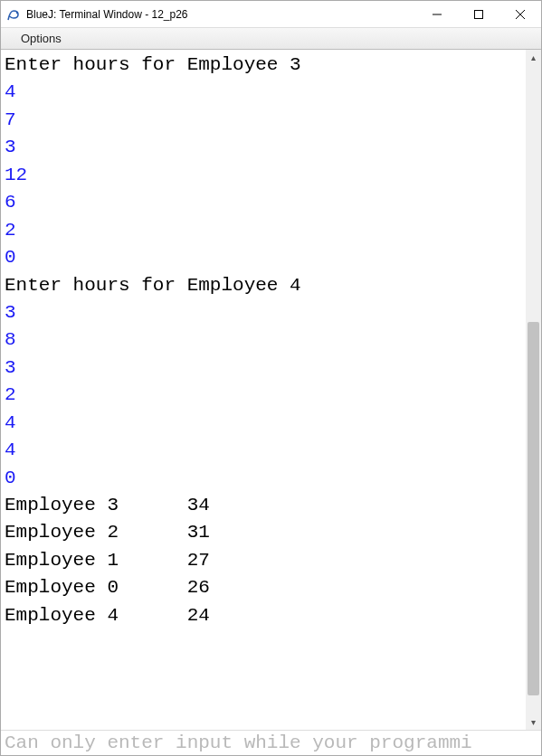 The height and width of the screenshot is (756, 542). Describe the element at coordinates (534, 722) in the screenshot. I see `scroll-down-arrow: ▾` at that location.